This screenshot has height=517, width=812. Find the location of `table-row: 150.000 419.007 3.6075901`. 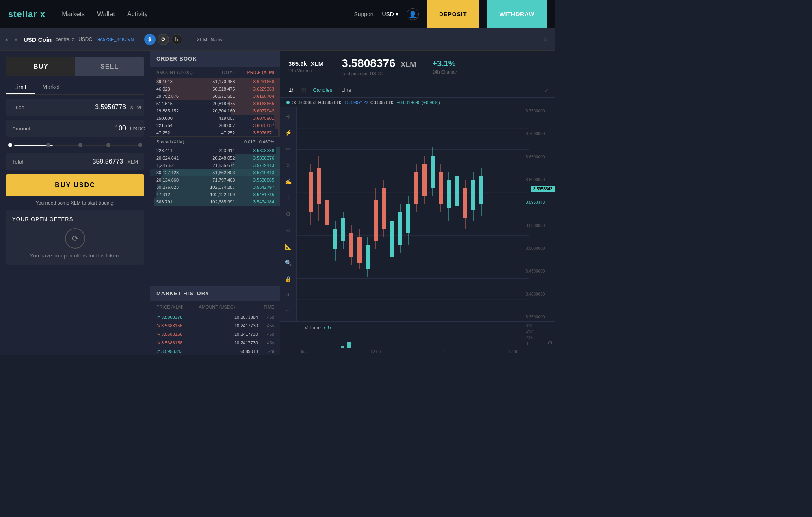

table-row: 150.000 419.007 3.6075901 is located at coordinates (215, 118).